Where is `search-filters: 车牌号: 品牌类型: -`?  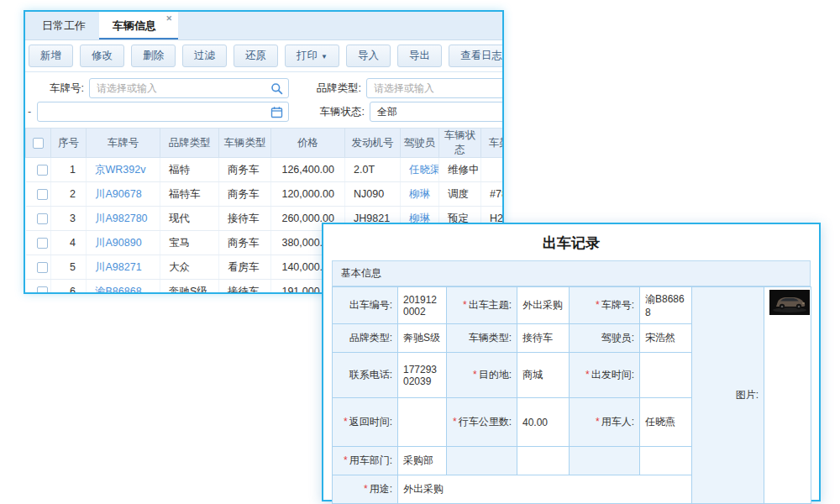 search-filters: 车牌号: 品牌类型: - is located at coordinates (264, 99).